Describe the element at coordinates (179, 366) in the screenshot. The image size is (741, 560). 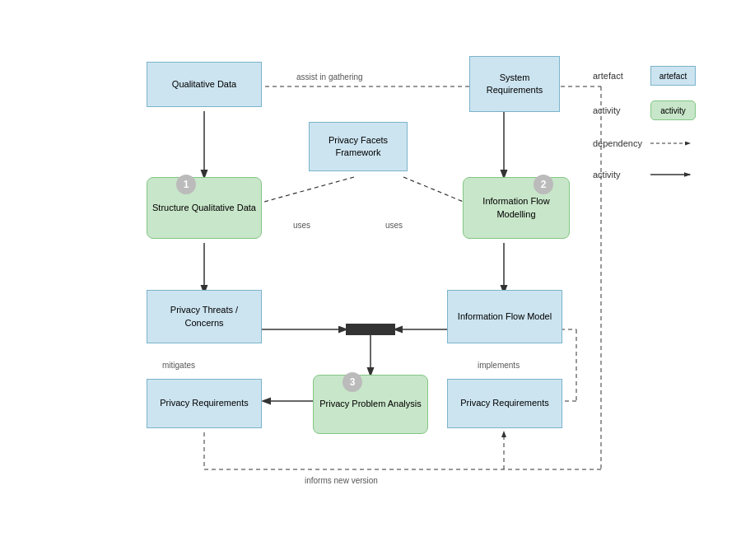
I see `label-mitigates: mitigates` at that location.